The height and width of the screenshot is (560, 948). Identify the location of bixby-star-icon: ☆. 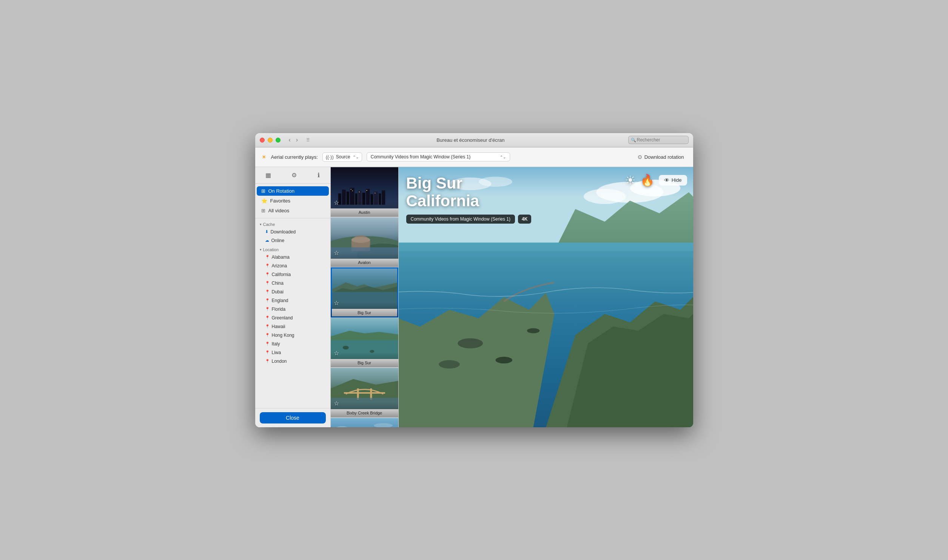
(337, 403).